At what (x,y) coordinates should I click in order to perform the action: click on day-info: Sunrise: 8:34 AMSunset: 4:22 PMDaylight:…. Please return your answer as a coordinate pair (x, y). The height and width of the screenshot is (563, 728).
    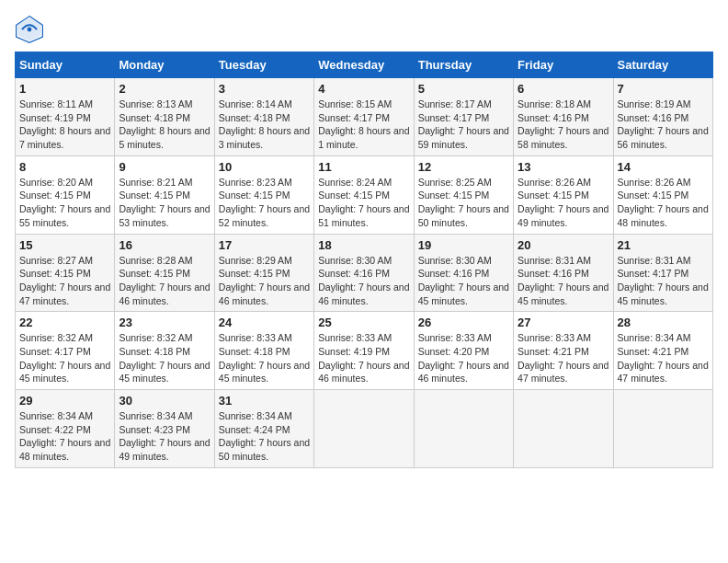
    Looking at the image, I should click on (64, 436).